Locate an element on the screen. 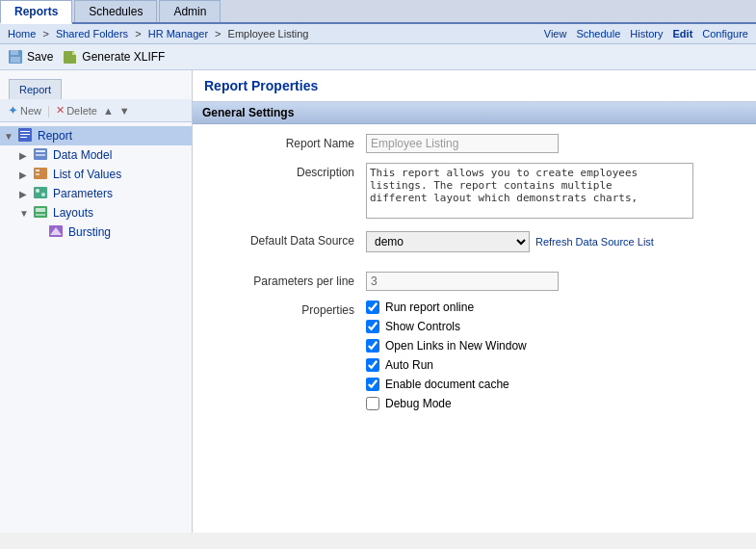  action-schedule: Schedule is located at coordinates (598, 34).